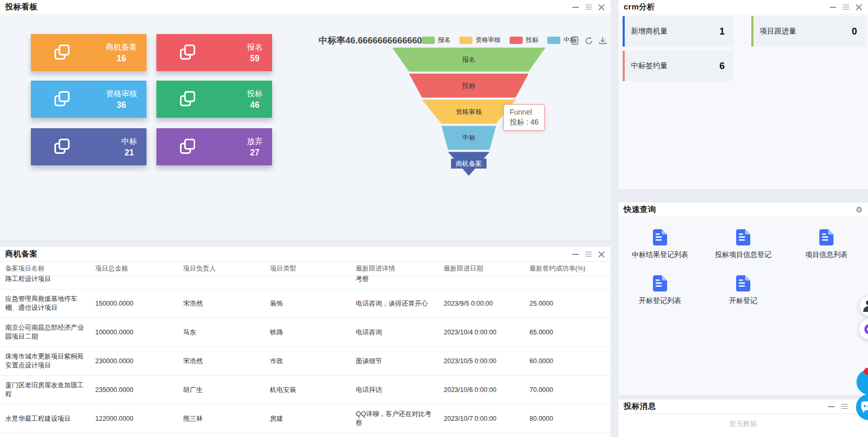  Describe the element at coordinates (21, 7) in the screenshot. I see `bid-window-title: 投标看板` at that location.